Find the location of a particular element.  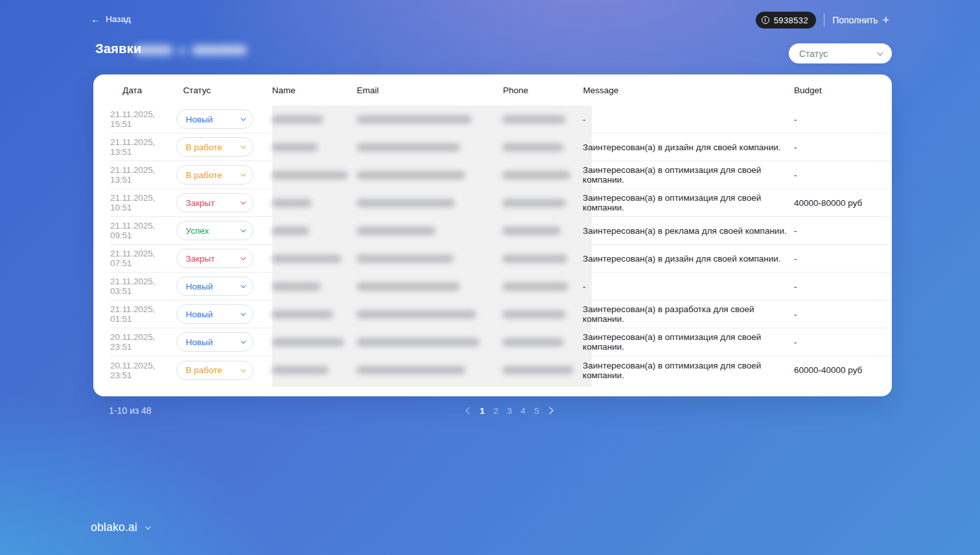

cell-message: - is located at coordinates (683, 119).